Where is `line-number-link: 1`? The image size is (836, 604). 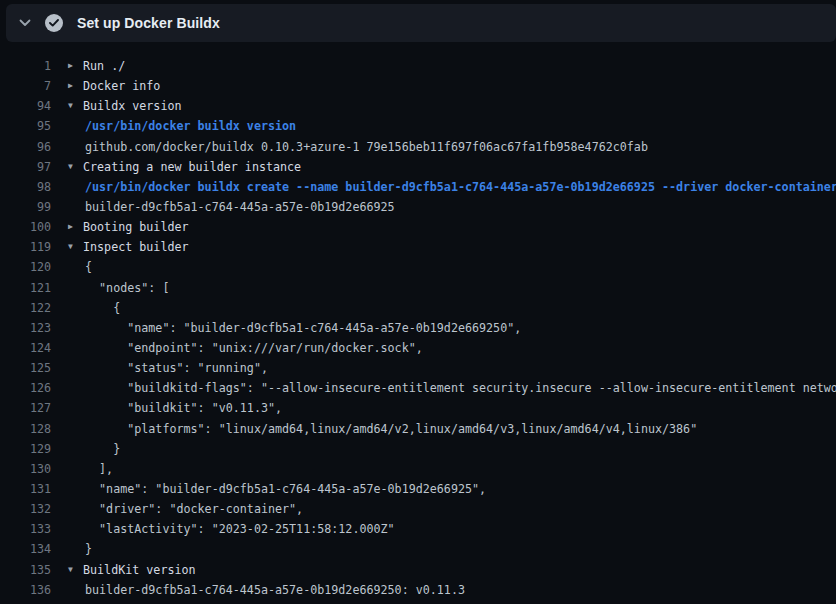 line-number-link: 1 is located at coordinates (26, 66).